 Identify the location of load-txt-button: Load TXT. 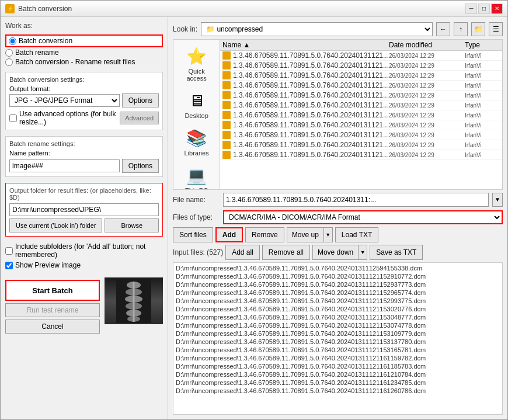
(357, 235).